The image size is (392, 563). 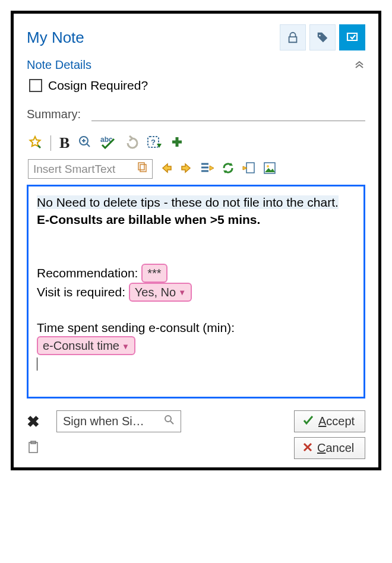 I want to click on arrow-right-icon, so click(x=186, y=171).